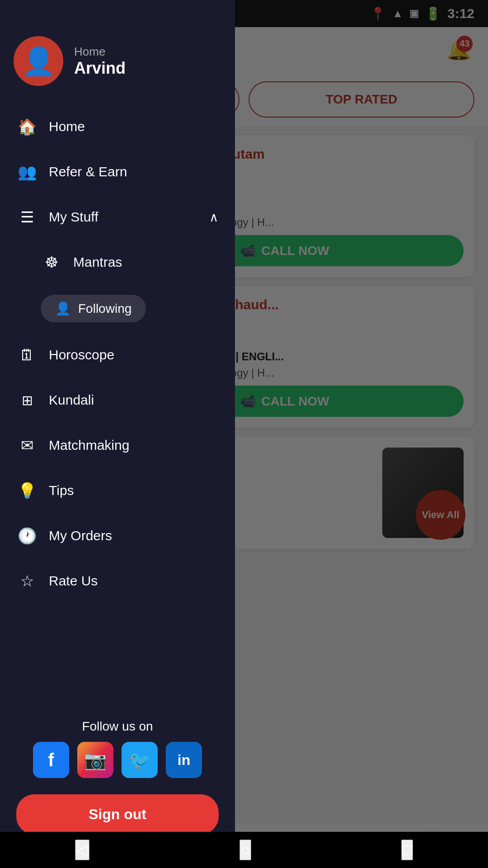 The width and height of the screenshot is (488, 868). What do you see at coordinates (117, 445) in the screenshot?
I see `sidebar-item-matchmaking: ✉ Matchmaking` at bounding box center [117, 445].